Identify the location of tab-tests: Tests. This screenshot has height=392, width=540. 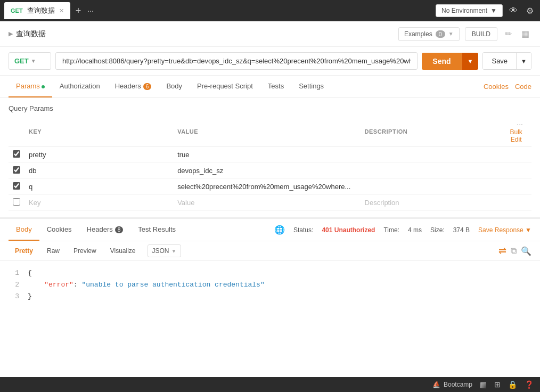
(276, 86).